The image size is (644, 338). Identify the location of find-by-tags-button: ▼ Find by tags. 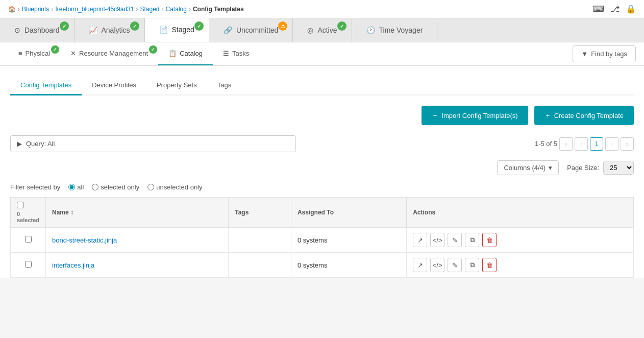
(604, 54).